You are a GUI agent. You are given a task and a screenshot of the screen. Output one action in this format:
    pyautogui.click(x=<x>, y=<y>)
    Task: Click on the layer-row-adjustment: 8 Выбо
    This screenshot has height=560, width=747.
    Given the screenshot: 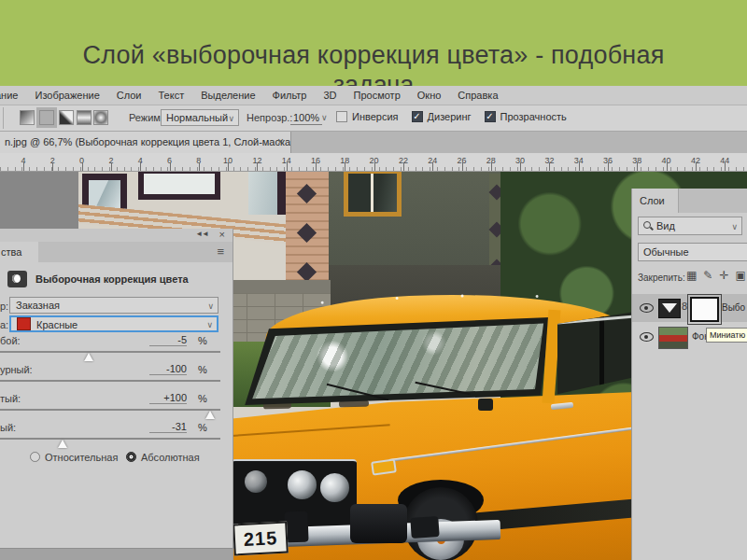 What is the action you would take?
    pyautogui.click(x=689, y=308)
    